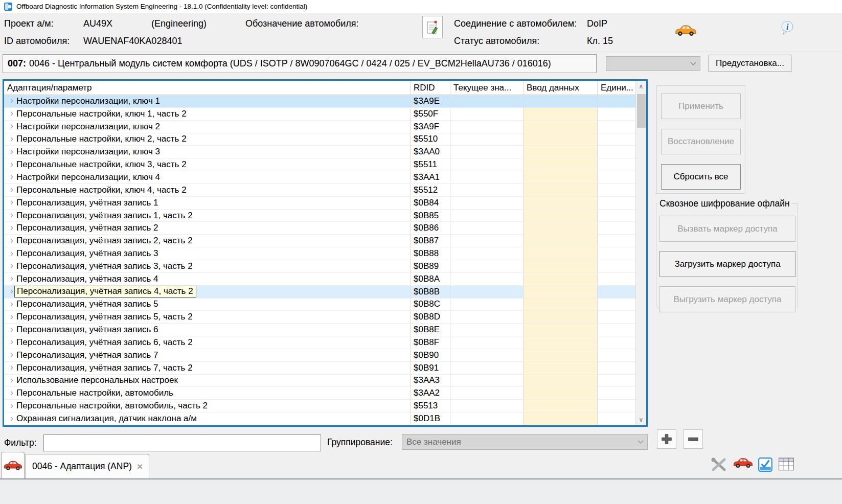  Describe the element at coordinates (325, 241) in the screenshot. I see `table-row: ›Персонализация, учётная запись 2, часть…` at that location.